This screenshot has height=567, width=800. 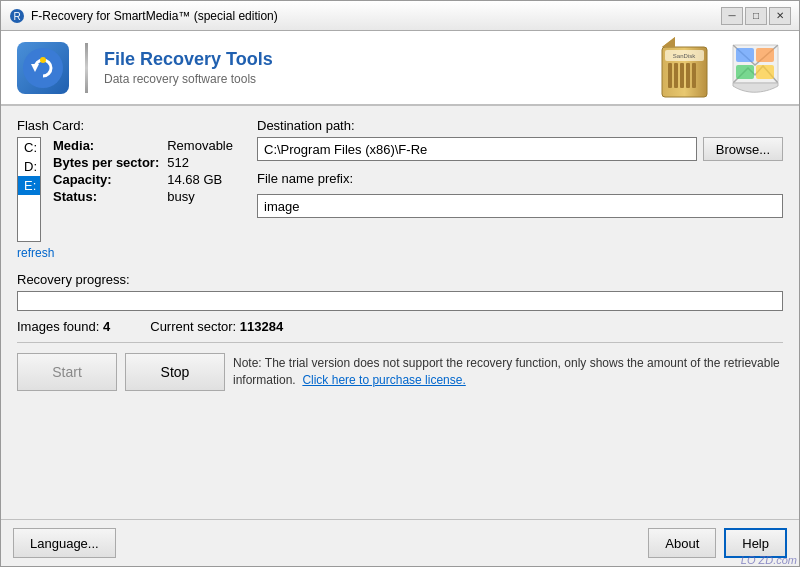 I want to click on language-button: Language..., so click(x=64, y=543).